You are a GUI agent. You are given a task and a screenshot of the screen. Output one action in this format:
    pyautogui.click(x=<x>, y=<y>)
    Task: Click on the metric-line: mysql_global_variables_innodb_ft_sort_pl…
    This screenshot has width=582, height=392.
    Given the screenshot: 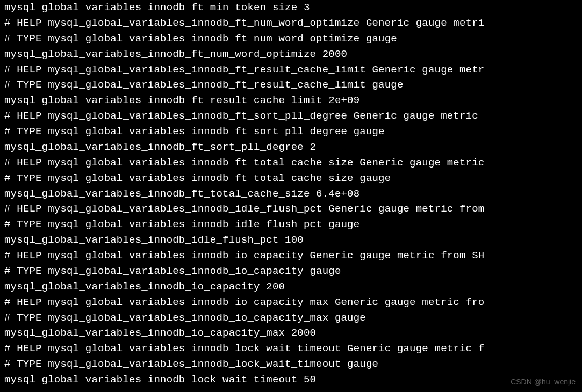 What is the action you would take?
    pyautogui.click(x=293, y=147)
    